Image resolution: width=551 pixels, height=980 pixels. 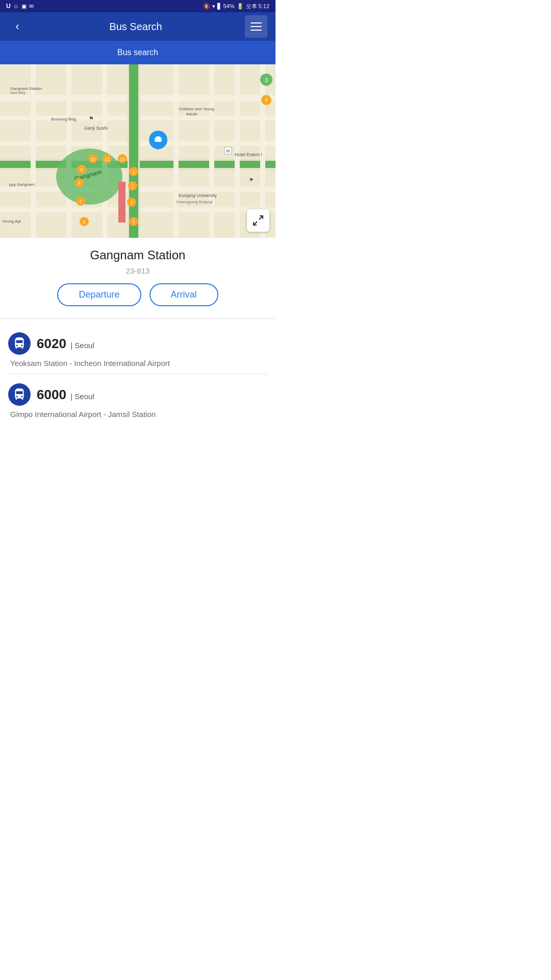 I want to click on battery-icon: 🔋, so click(x=240, y=6).